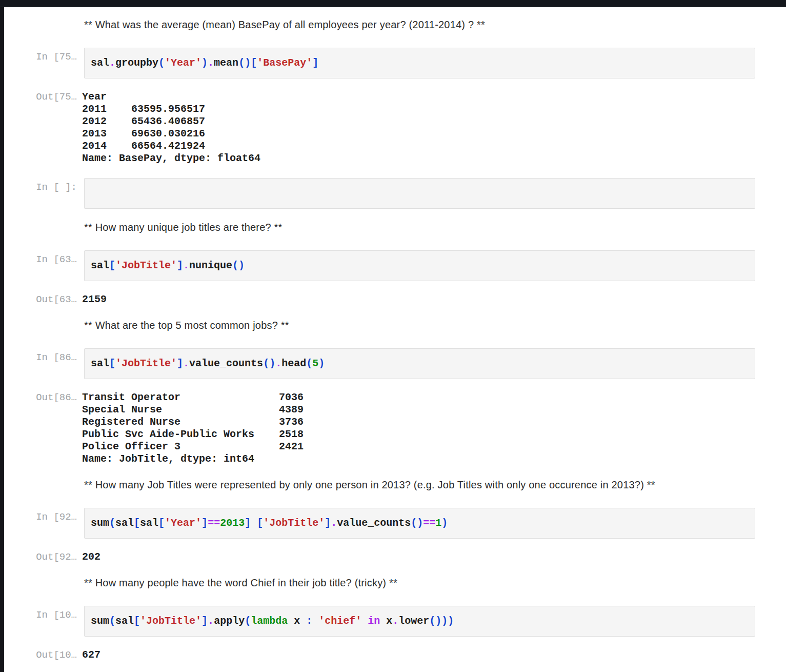  Describe the element at coordinates (44, 300) in the screenshot. I see `output-prompt: Out[63…` at that location.